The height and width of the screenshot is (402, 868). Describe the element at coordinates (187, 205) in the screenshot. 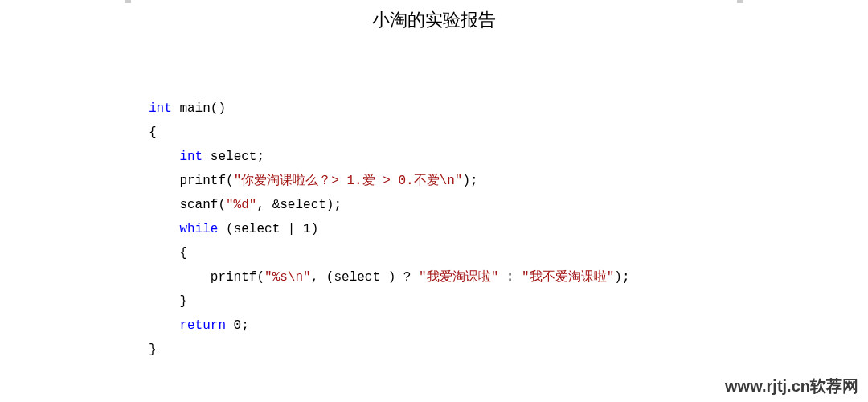

I see `code-text: scanf(` at that location.